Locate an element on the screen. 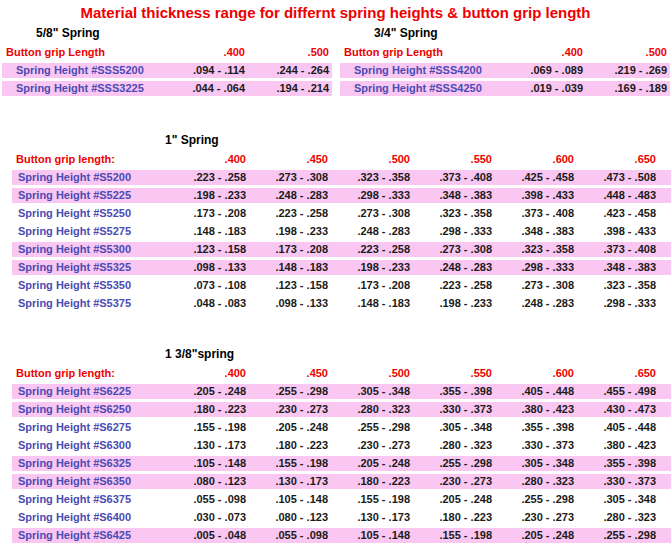  spring-height-label: Spring Height #S6250 is located at coordinates (88, 410).